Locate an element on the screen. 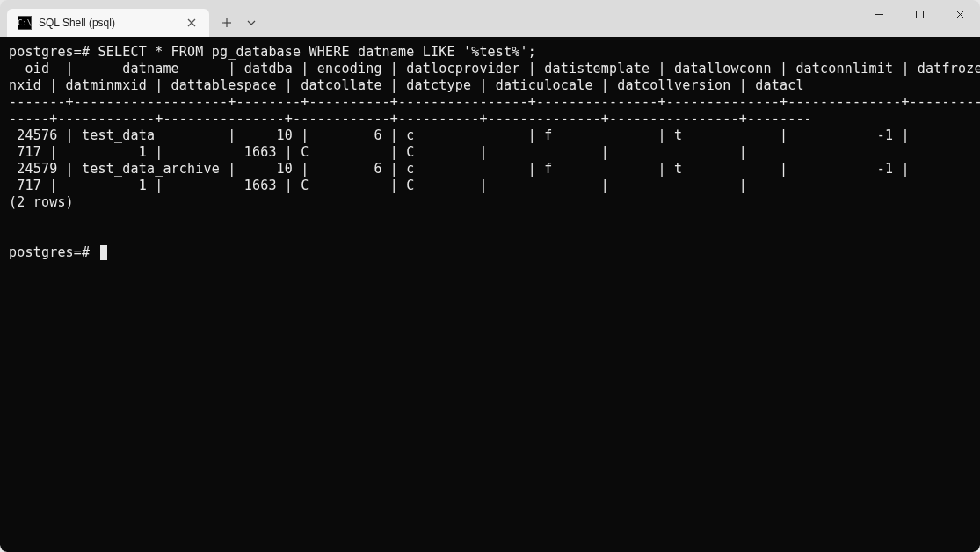  tab-title: SQL Shell (psql) is located at coordinates (112, 23).